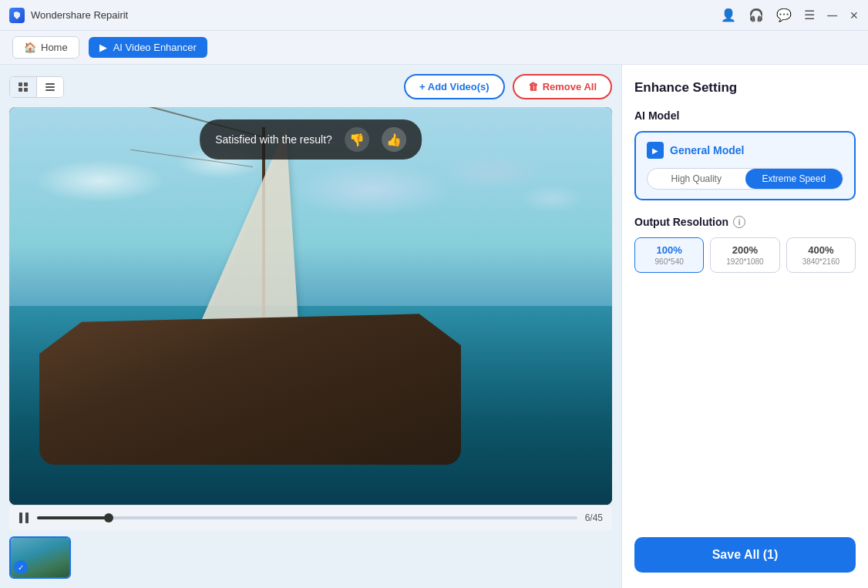 The image size is (868, 588). Describe the element at coordinates (311, 139) in the screenshot. I see `feedback-overlay: Satisfied with the result? 👎 👍` at that location.